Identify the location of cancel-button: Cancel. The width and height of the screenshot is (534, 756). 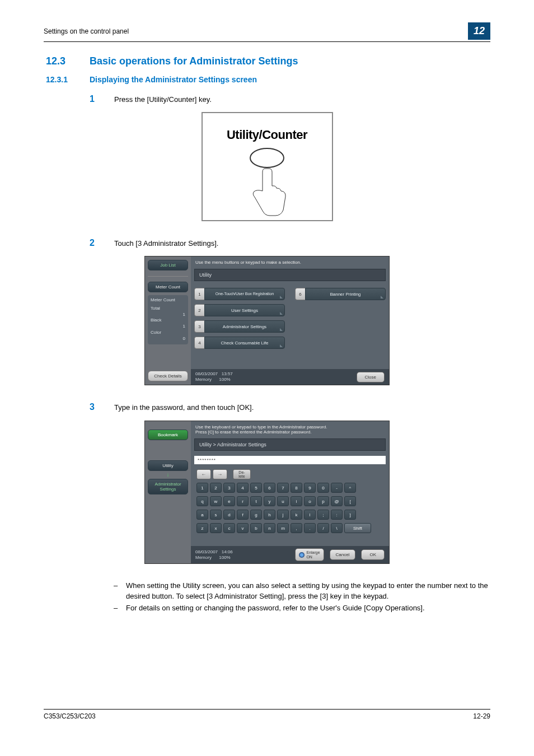
(343, 554).